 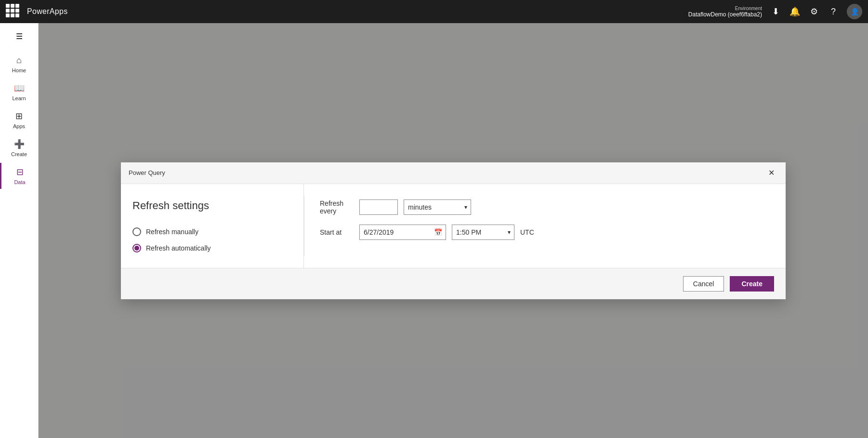 What do you see at coordinates (704, 284) in the screenshot?
I see `cancel-button: Cancel` at bounding box center [704, 284].